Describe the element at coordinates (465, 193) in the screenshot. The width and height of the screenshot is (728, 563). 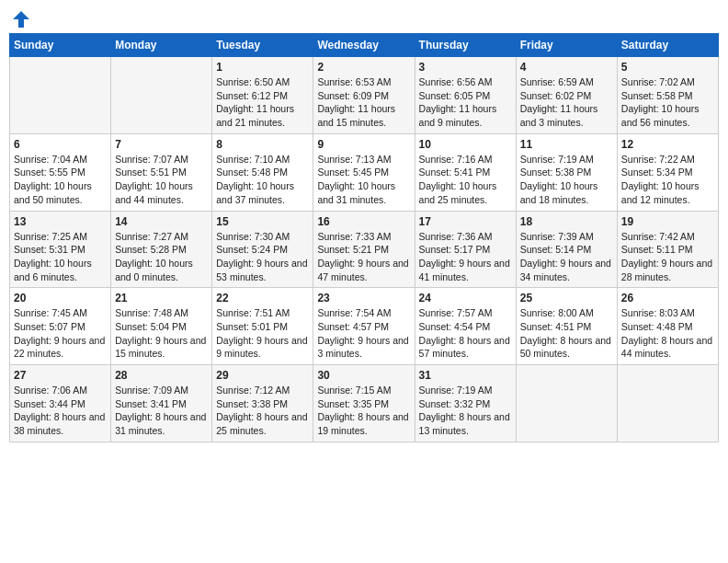
I see `cell-content: Daylight: 10 hours and 25 minutes.` at that location.